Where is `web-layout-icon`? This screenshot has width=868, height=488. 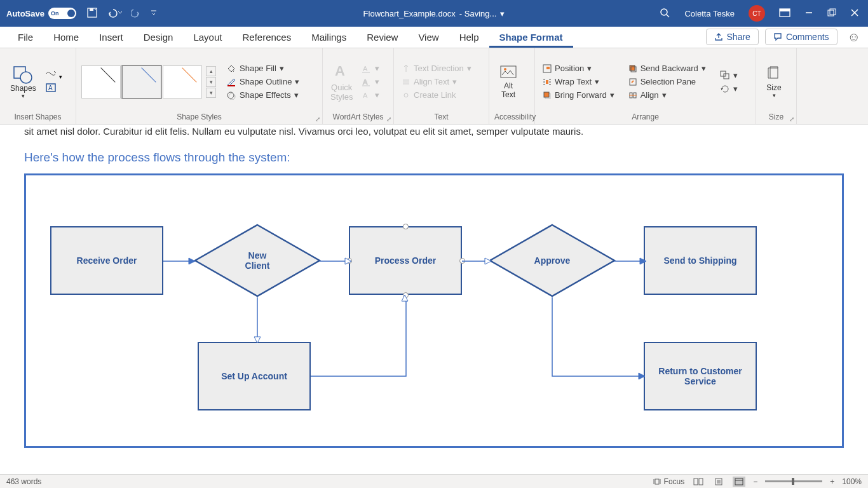 web-layout-icon is located at coordinates (739, 482).